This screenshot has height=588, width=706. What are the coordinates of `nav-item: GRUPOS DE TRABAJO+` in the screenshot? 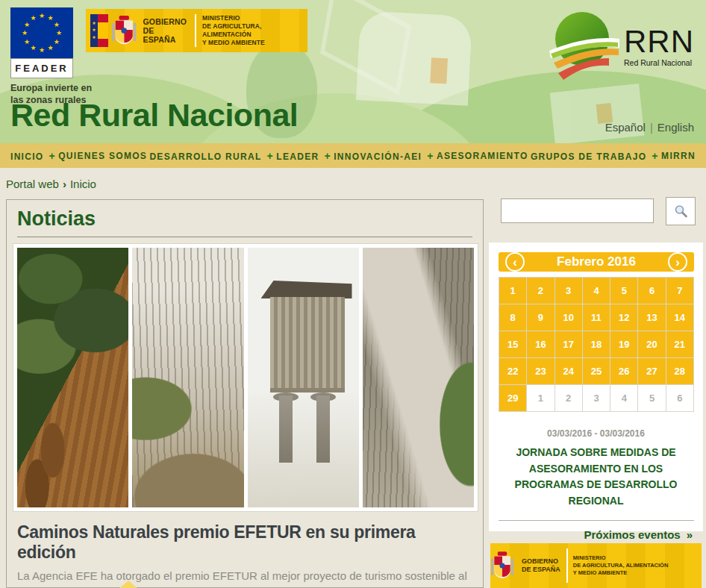 It's located at (595, 156).